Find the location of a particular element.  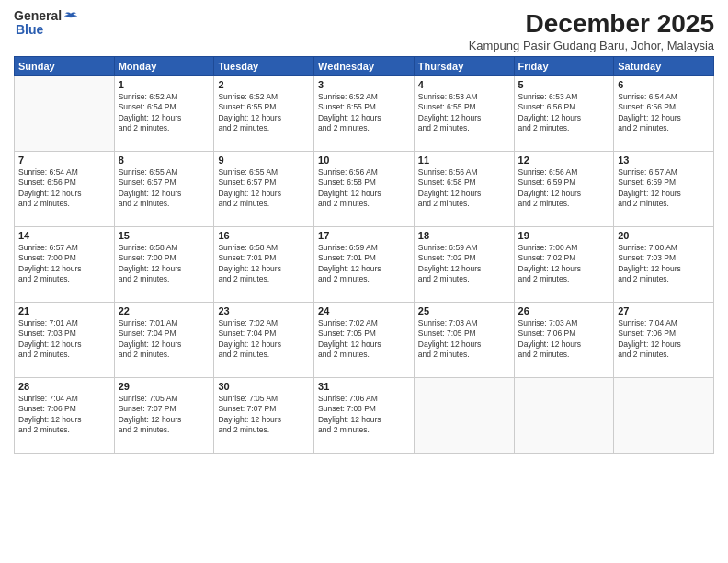

col-monday: Monday is located at coordinates (164, 66).